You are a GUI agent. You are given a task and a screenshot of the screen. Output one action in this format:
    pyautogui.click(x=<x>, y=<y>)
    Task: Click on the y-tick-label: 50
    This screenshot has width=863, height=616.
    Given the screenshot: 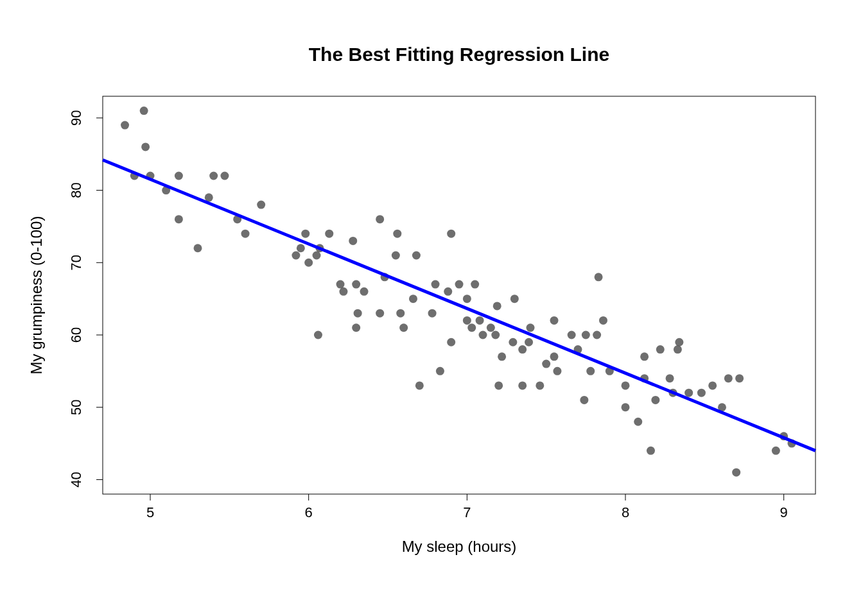 What is the action you would take?
    pyautogui.click(x=76, y=407)
    